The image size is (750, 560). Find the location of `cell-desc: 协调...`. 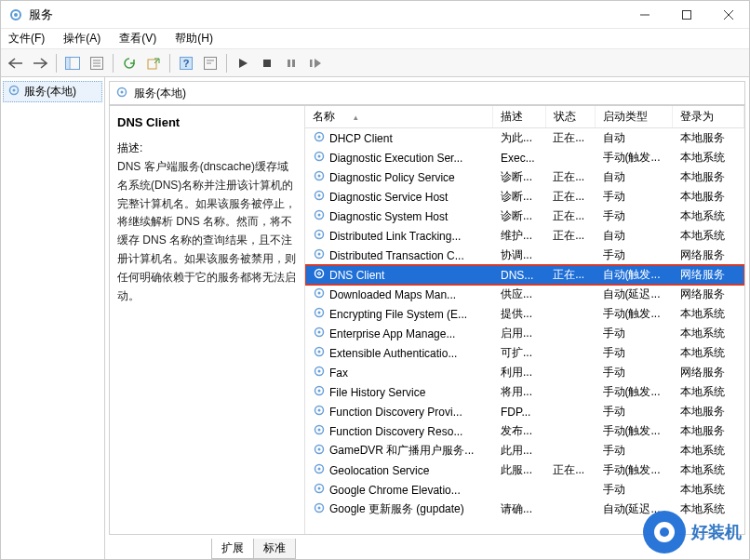

cell-desc: 协调... is located at coordinates (519, 255).